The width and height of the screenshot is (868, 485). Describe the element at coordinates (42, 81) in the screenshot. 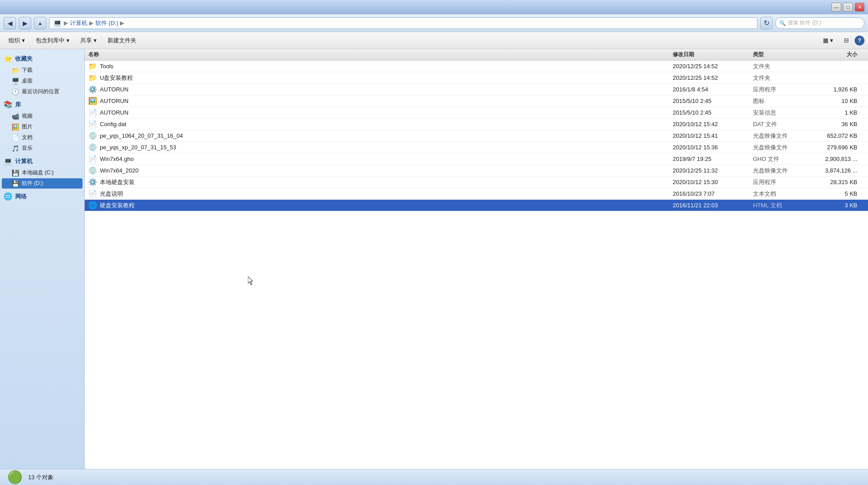

I see `sidebar-item-desktop: 🖥️ 桌面` at that location.